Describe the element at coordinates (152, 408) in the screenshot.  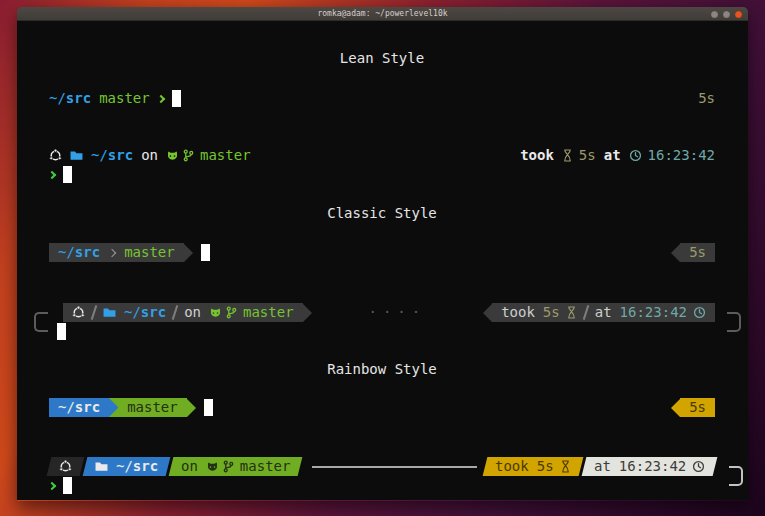
I see `rainbow-git-segment: master` at that location.